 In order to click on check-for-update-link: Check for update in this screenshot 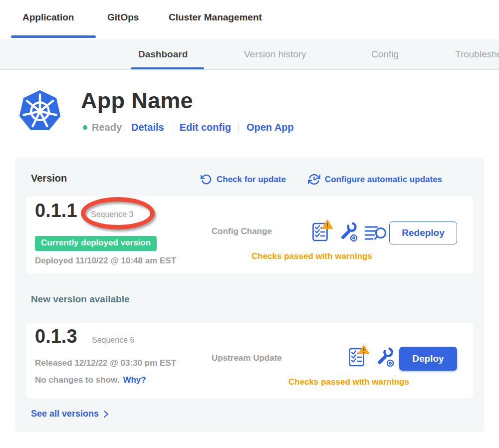, I will do `click(244, 180)`.